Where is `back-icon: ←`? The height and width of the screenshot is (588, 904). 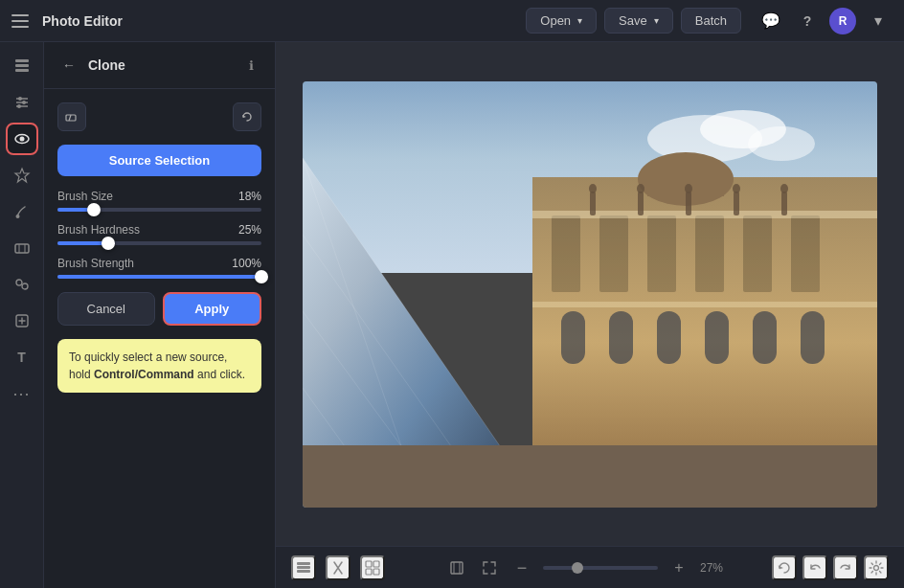 back-icon: ← is located at coordinates (69, 65).